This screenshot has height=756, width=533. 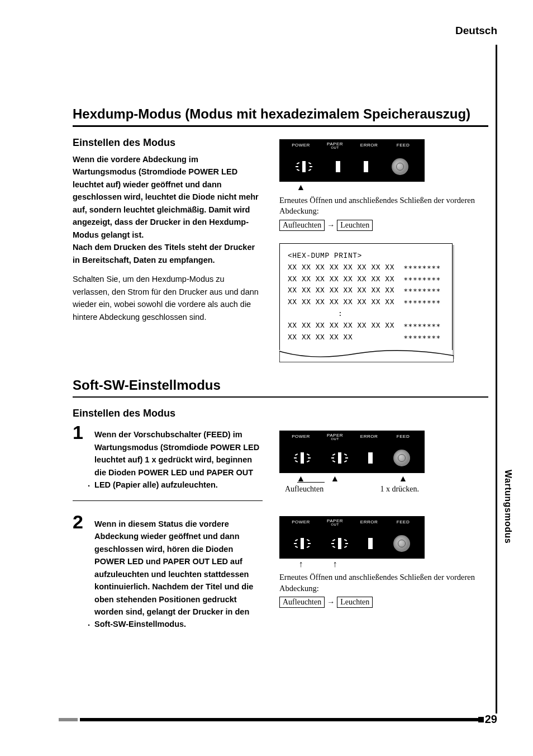 What do you see at coordinates (366, 256) in the screenshot?
I see `printout-title: <HEX-DUMP PRINT>` at bounding box center [366, 256].